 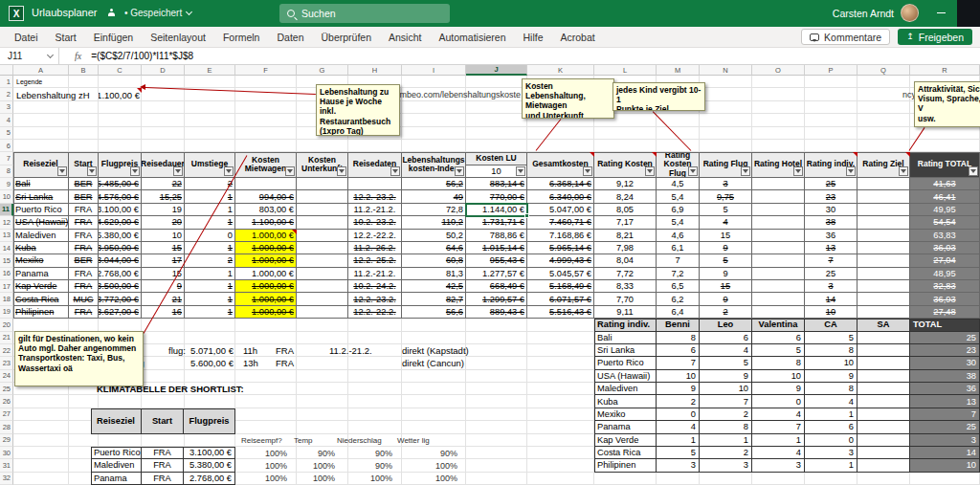 What do you see at coordinates (84, 71) in the screenshot?
I see `column-header-B: B` at bounding box center [84, 71].